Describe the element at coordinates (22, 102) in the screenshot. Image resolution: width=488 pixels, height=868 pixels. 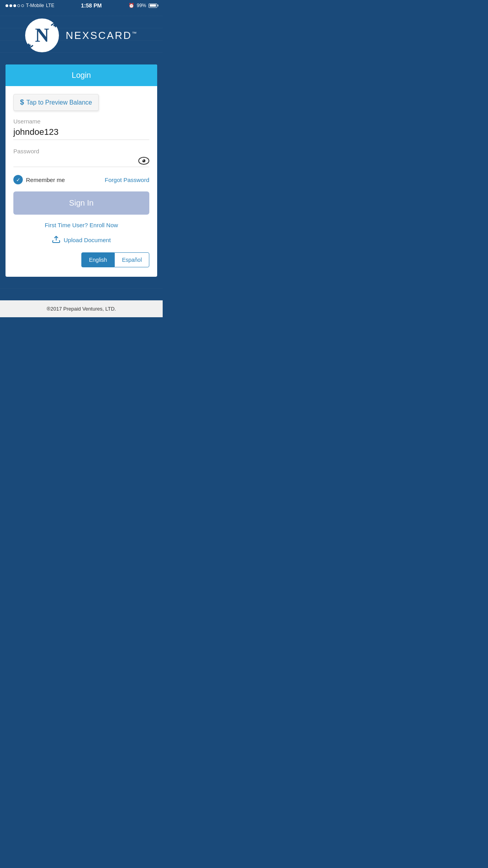
I see `dollar-icon: $` at that location.